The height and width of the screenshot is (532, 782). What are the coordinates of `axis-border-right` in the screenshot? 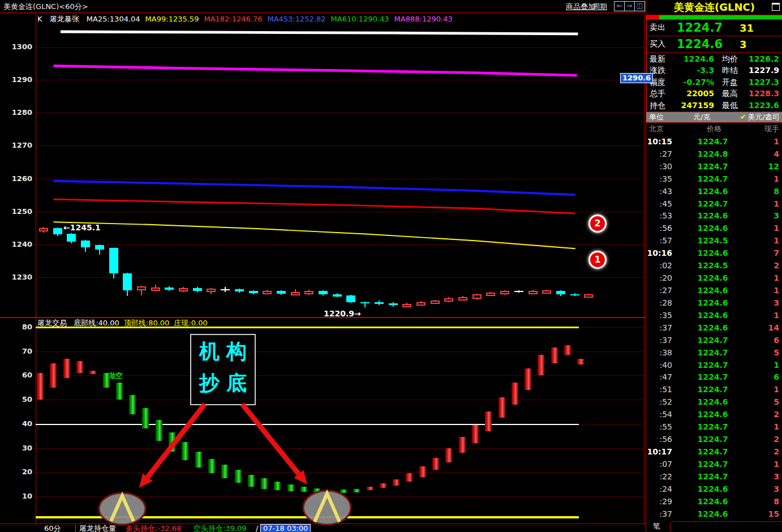 It's located at (644, 165).